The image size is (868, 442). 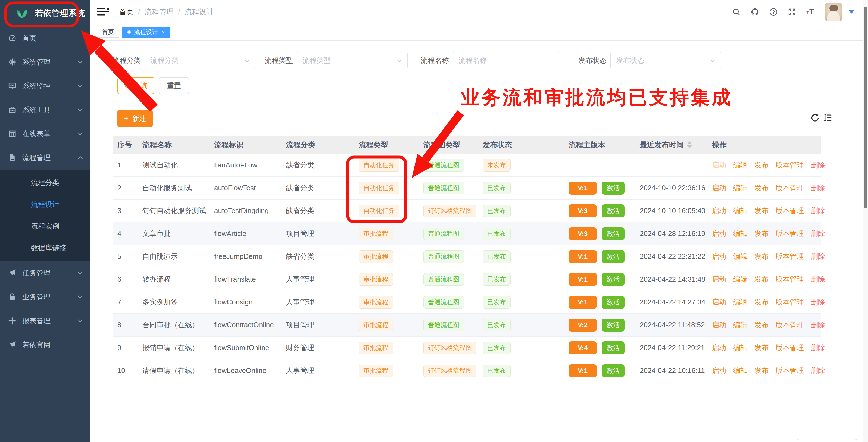 What do you see at coordinates (146, 32) in the screenshot?
I see `tab-流程设计: 流程设计×` at bounding box center [146, 32].